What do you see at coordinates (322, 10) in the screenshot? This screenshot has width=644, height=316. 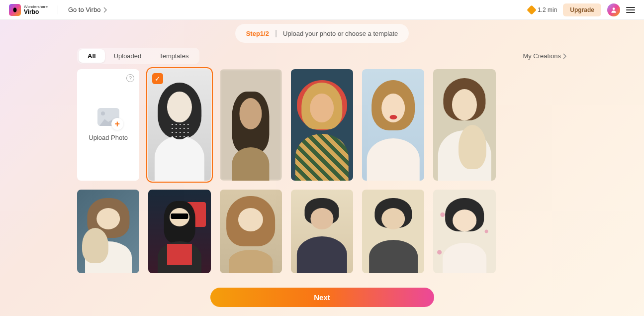 I see `app-header: Wondershare Virbo Go to Virbo 1.2 min Up…` at bounding box center [322, 10].